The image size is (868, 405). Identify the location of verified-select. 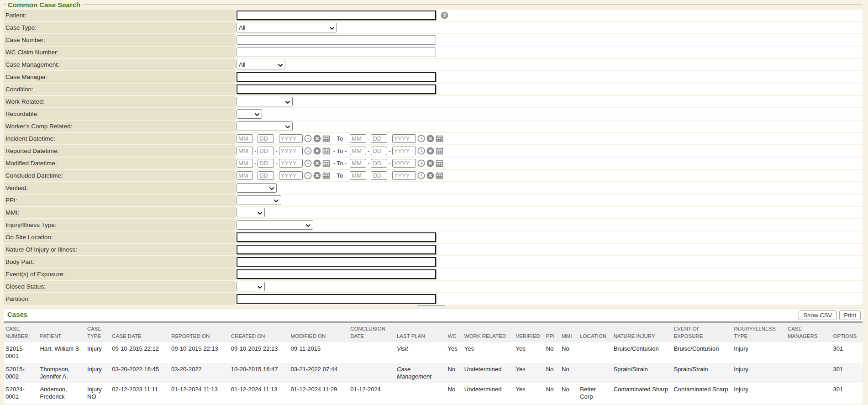
(257, 188).